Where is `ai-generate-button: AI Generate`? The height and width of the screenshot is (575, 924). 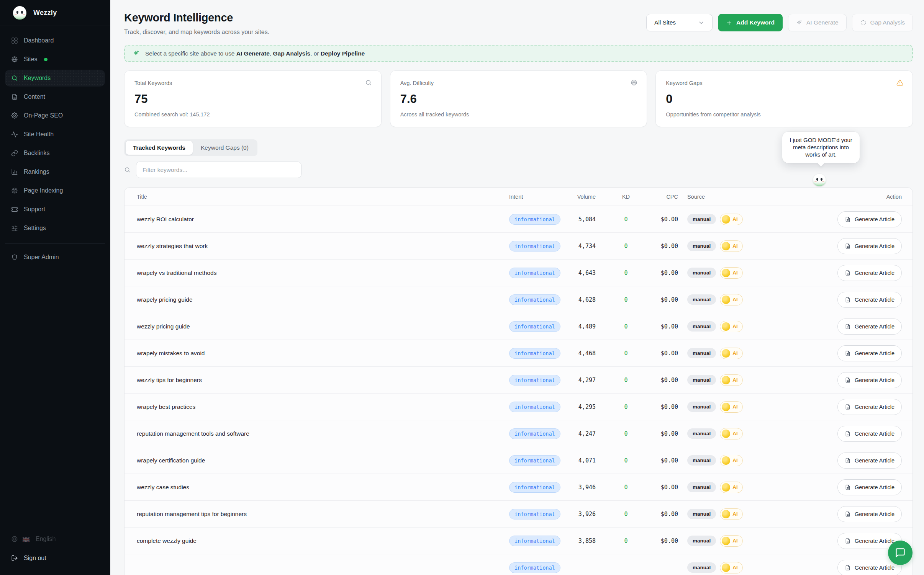 ai-generate-button: AI Generate is located at coordinates (818, 23).